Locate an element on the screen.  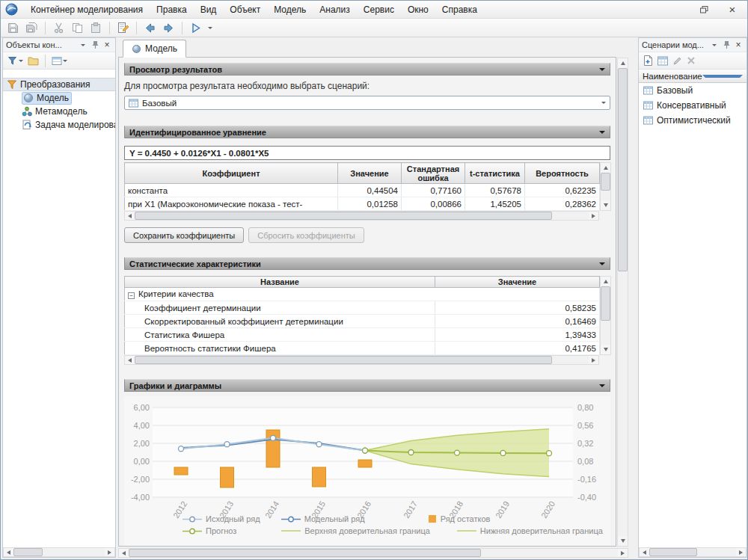
menu-edit: Правка is located at coordinates (172, 10).